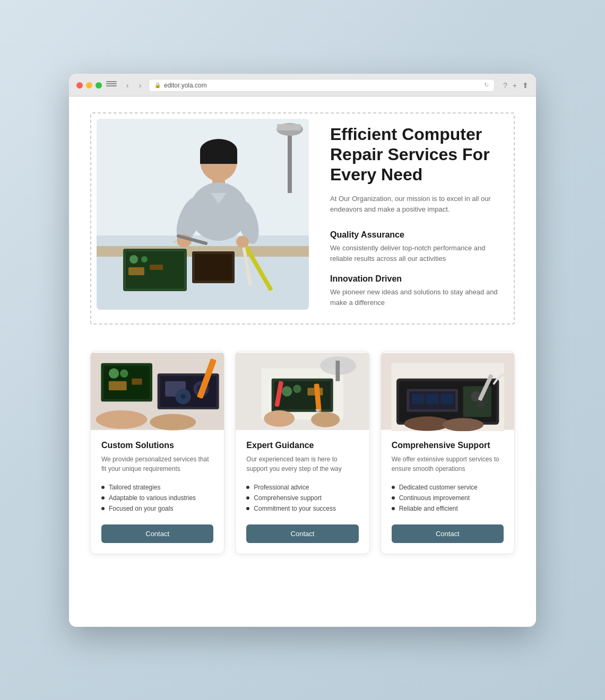 This screenshot has width=605, height=700. Describe the element at coordinates (89, 85) in the screenshot. I see `traffic-lights` at that location.